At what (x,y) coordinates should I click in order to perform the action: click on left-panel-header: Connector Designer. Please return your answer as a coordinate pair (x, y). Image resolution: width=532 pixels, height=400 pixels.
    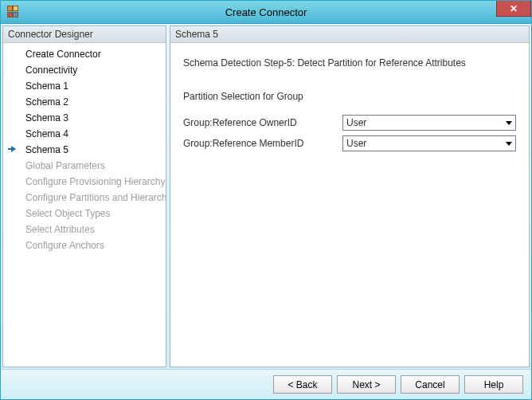
    Looking at the image, I should click on (84, 35).